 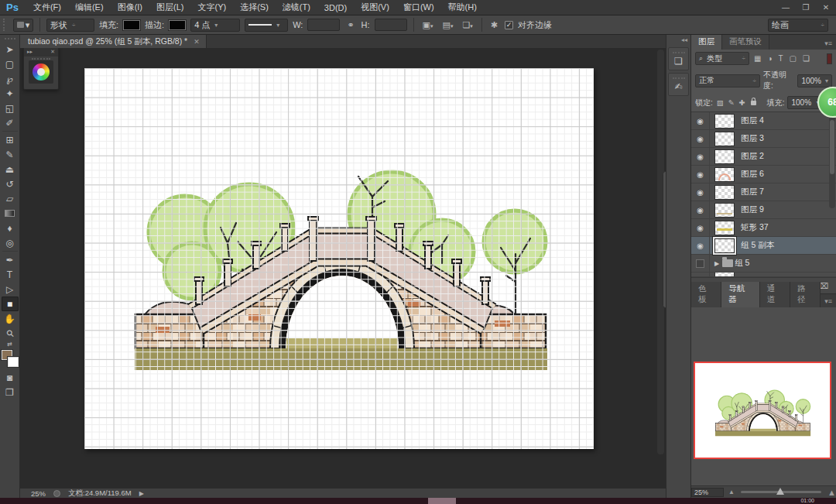 What do you see at coordinates (701, 263) in the screenshot?
I see `visibility-checkbox-empty` at bounding box center [701, 263].